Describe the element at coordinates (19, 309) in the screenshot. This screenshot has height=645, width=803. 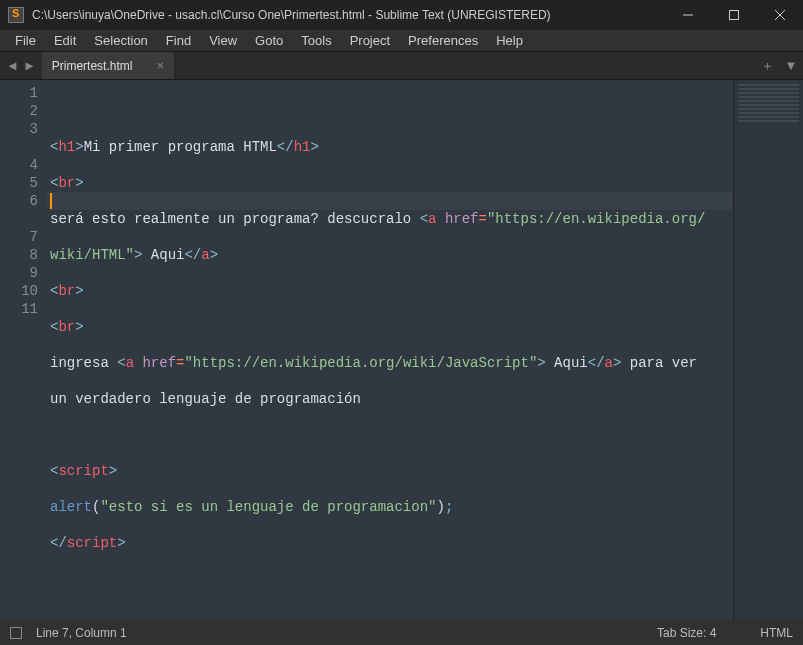
I see `gutter-line: 11` at that location.